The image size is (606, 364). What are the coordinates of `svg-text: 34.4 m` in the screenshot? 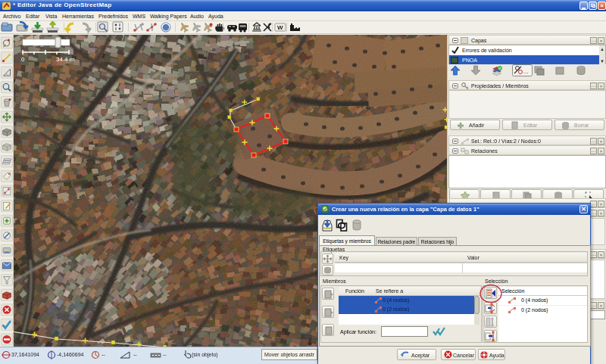 It's located at (65, 59).